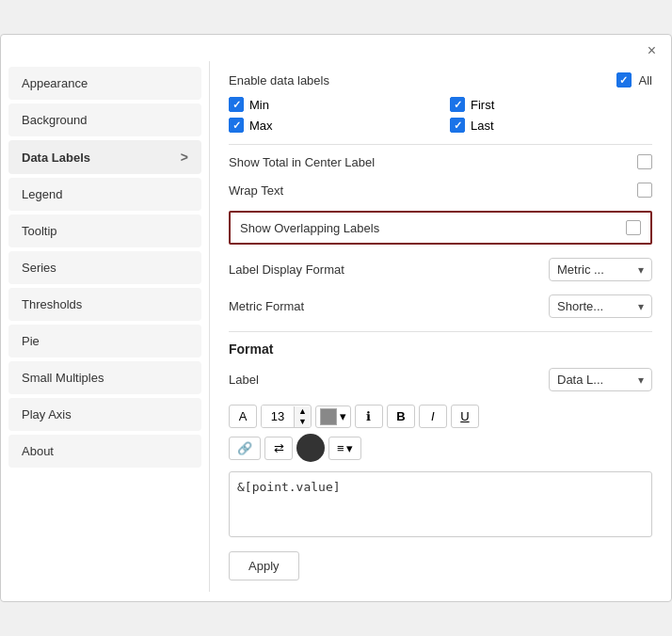 The height and width of the screenshot is (636, 672). Describe the element at coordinates (105, 414) in the screenshot. I see `sidebar-item-play-axis: Play Axis` at that location.